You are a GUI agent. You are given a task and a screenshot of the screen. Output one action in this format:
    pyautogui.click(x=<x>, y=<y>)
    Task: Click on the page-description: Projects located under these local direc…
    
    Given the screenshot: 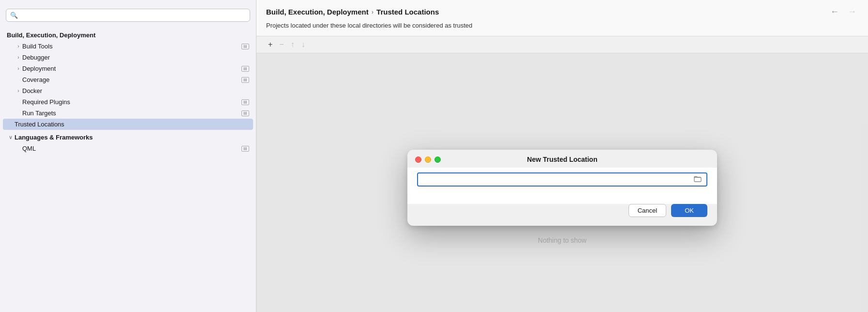 What is the action you would take?
    pyautogui.click(x=562, y=29)
    